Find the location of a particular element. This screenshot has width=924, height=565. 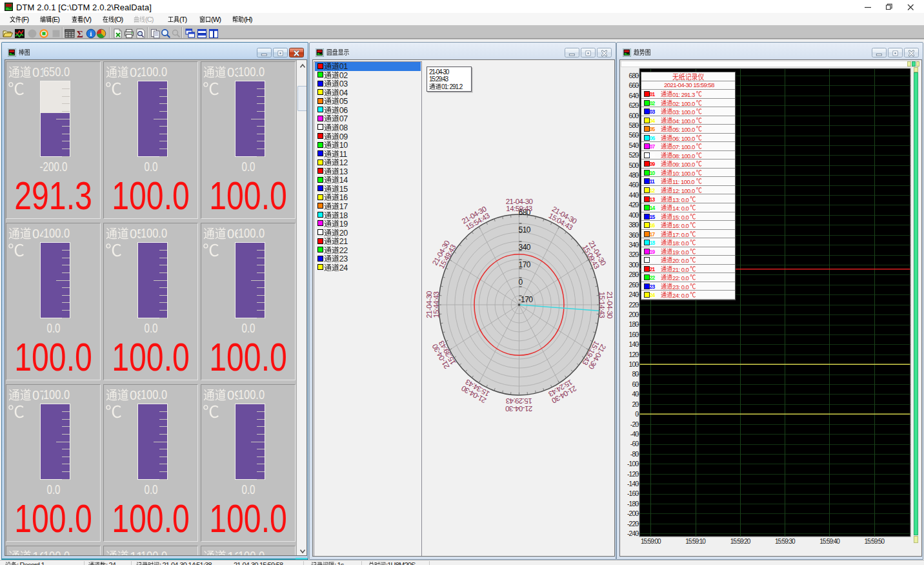

svg-text: 24 is located at coordinates (343, 268).